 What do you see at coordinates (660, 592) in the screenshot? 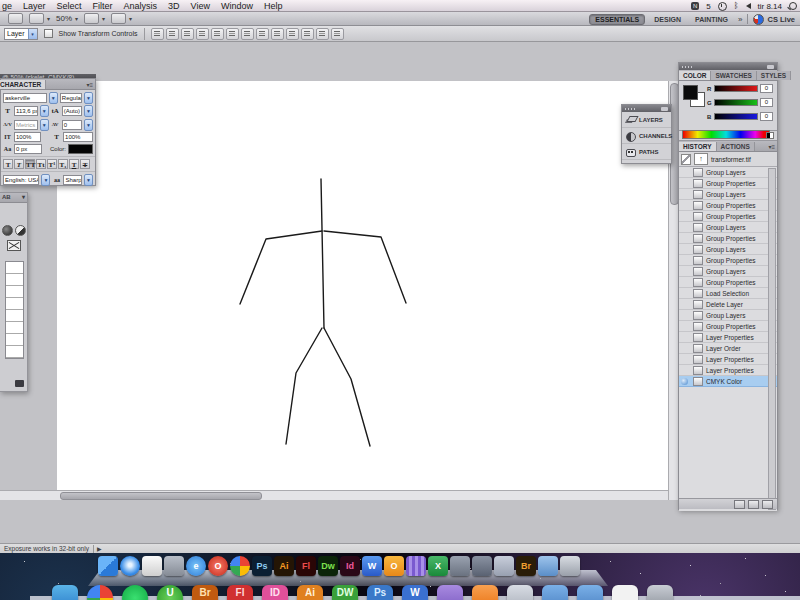
I see `trash-2-icon` at bounding box center [660, 592].